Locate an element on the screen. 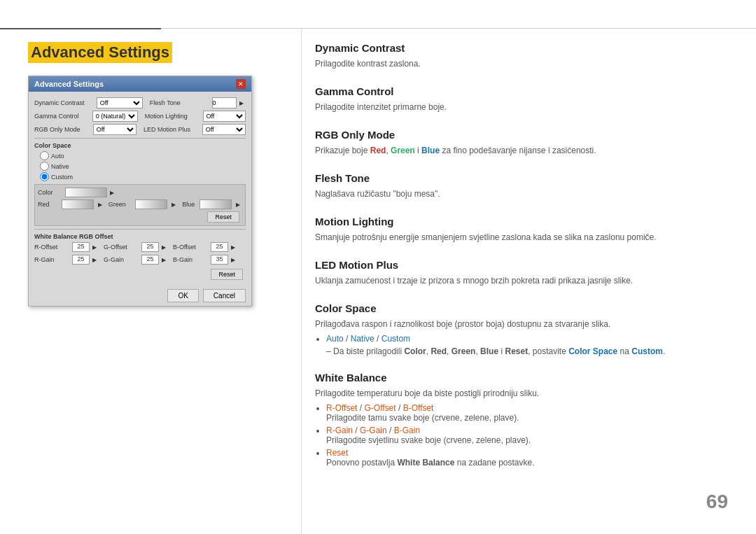  radio-native-label: Native is located at coordinates (60, 167).